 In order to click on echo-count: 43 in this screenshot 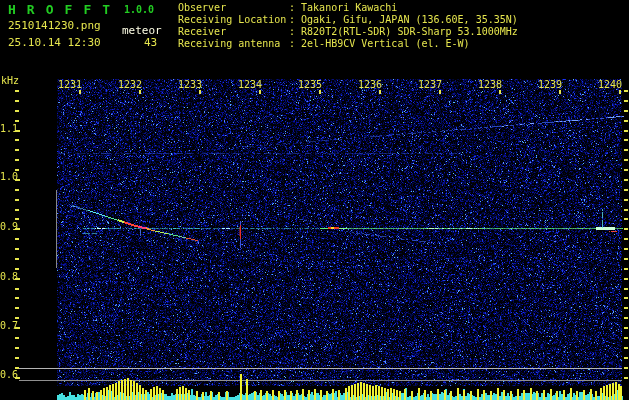, I will do `click(150, 42)`.